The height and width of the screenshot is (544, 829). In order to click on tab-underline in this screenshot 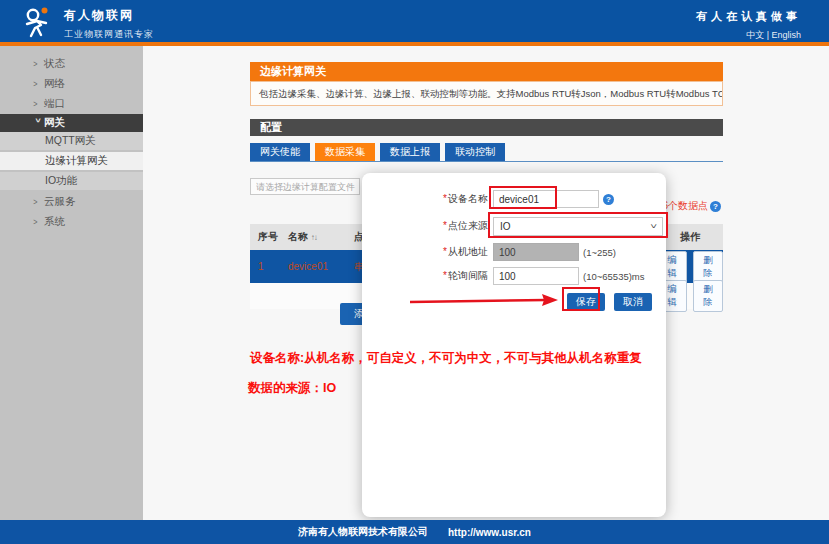, I will do `click(486, 162)`.